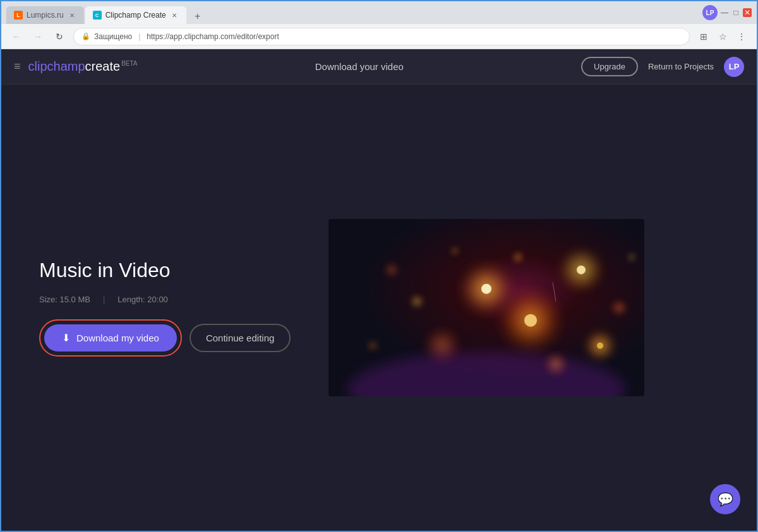 This screenshot has width=758, height=532. Describe the element at coordinates (165, 299) in the screenshot. I see `video-meta: Size: 15.0 MB | Length: 20:00` at that location.